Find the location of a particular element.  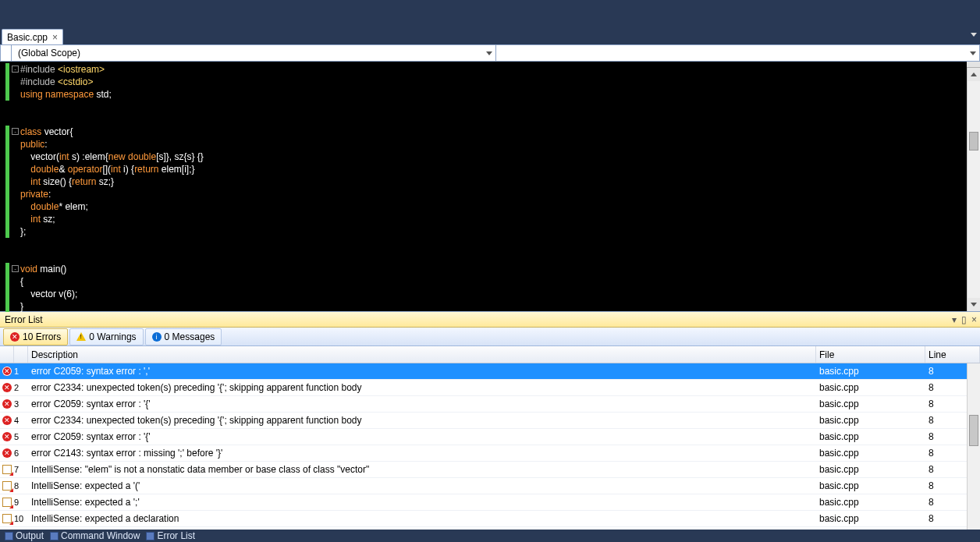

window-position-menu-icon: ▾ is located at coordinates (954, 320).